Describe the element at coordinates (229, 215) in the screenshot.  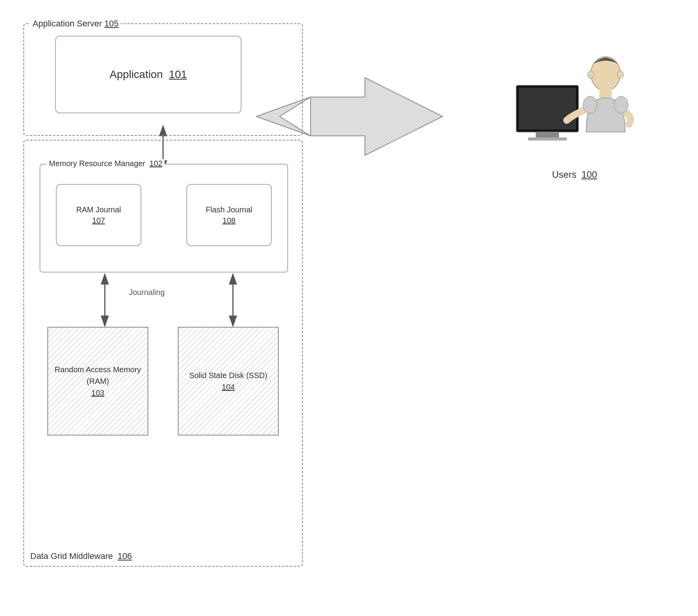
I see `flash-journal-box: Flash Journal 108` at that location.